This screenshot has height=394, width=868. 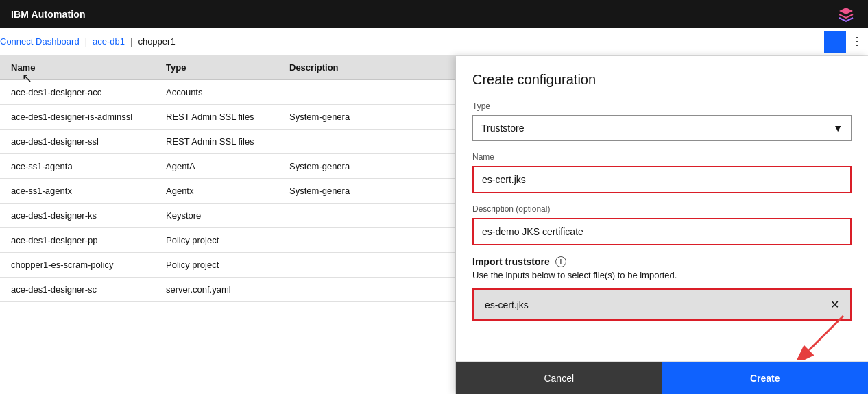 What do you see at coordinates (88, 240) in the screenshot?
I see `cell-name: ace-des1-designer-pp` at bounding box center [88, 240].